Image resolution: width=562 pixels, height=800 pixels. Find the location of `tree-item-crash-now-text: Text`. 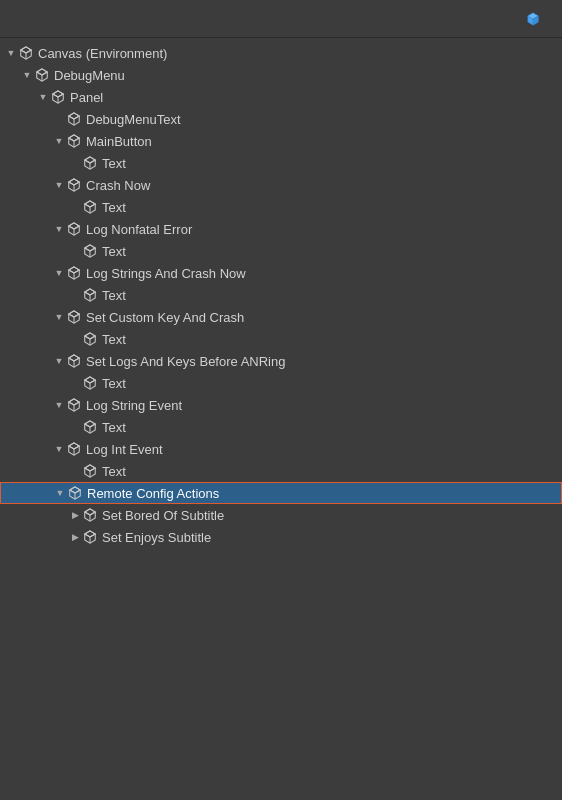

tree-item-crash-now-text: Text is located at coordinates (281, 207).